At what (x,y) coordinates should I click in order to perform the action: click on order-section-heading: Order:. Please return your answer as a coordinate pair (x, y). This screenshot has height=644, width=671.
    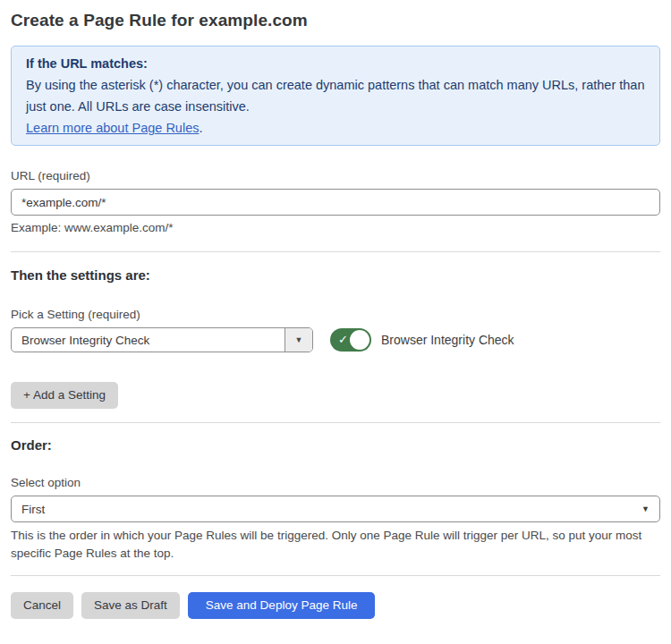
    Looking at the image, I should click on (336, 445).